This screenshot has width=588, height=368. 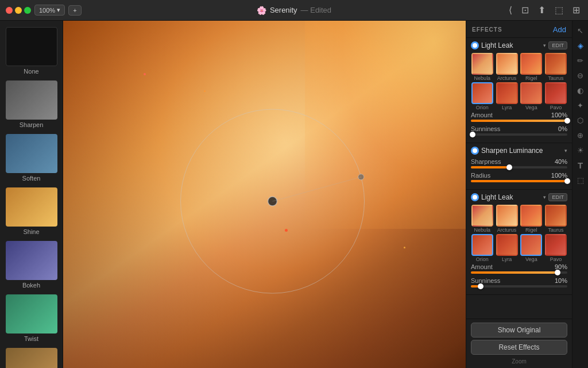 I want to click on gradient-tool-icon: ◐, so click(x=581, y=90).